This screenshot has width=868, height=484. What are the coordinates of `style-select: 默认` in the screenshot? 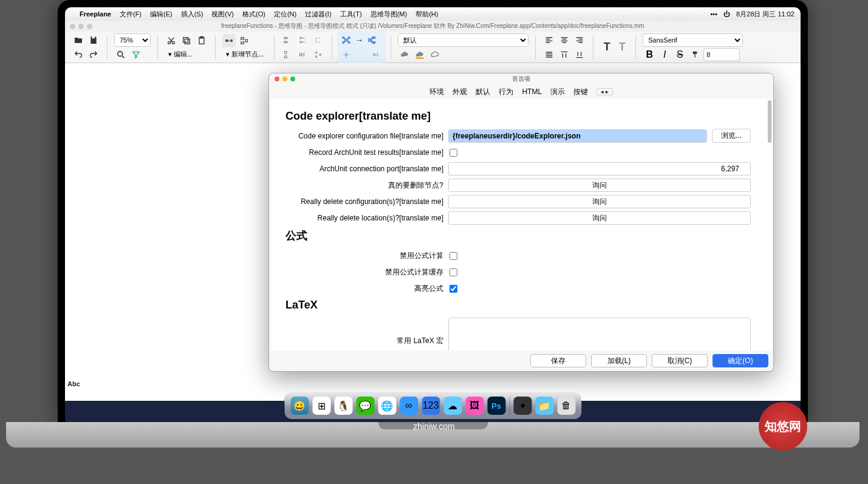 It's located at (463, 40).